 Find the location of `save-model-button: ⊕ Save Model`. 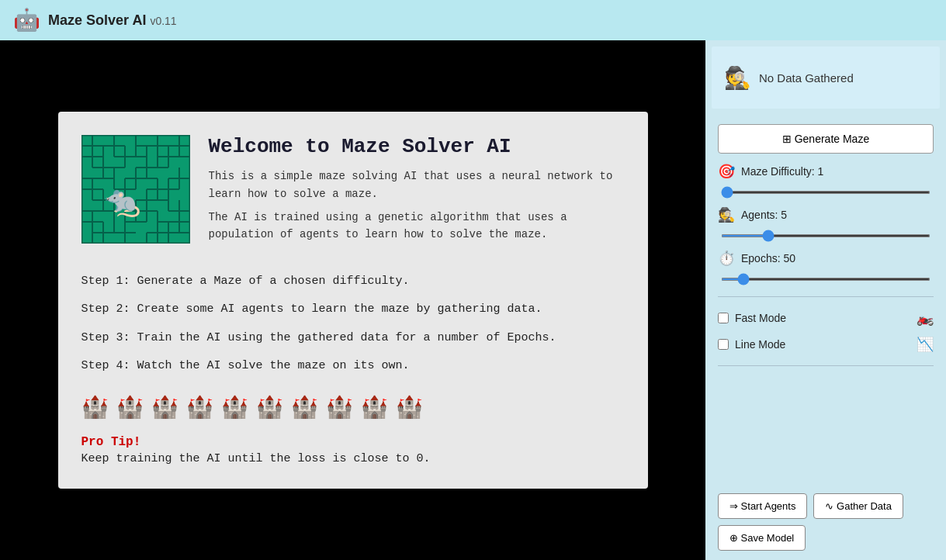

save-model-button: ⊕ Save Model is located at coordinates (762, 538).